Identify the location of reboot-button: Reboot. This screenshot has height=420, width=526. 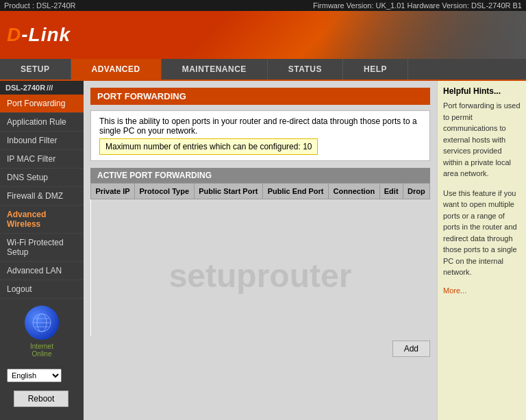
(41, 399).